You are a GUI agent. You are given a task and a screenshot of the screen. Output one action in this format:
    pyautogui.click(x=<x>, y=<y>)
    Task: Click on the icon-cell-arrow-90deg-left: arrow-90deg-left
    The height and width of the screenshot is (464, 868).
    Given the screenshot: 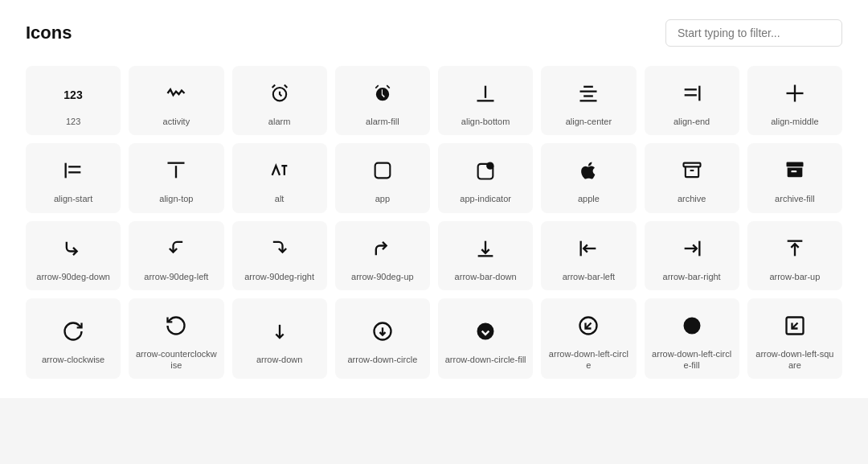 What is the action you would take?
    pyautogui.click(x=176, y=256)
    